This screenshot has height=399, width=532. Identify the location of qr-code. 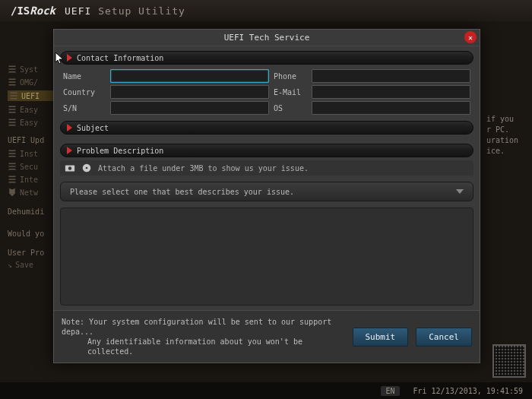
(509, 361).